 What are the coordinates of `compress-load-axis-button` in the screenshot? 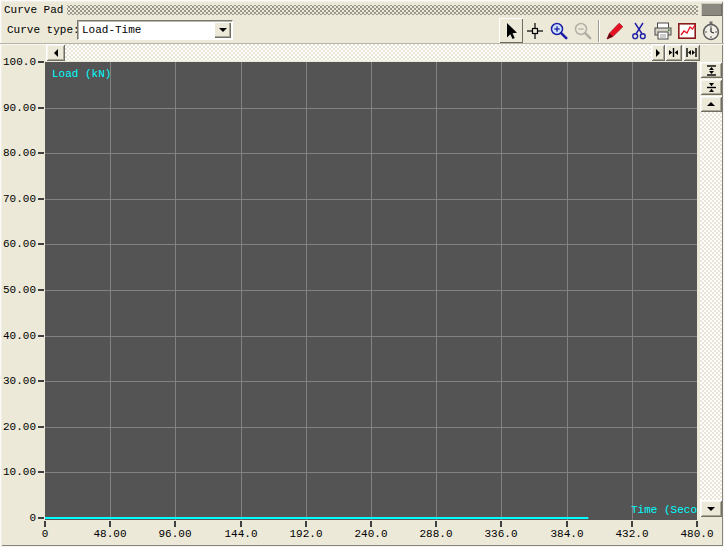 It's located at (711, 87).